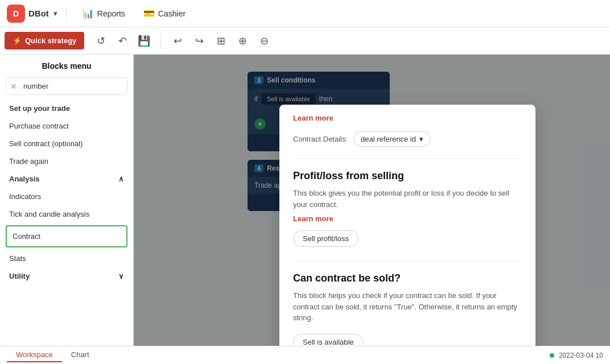  Describe the element at coordinates (67, 214) in the screenshot. I see `sidebar-item-tick-candle: Tick and candle analysis` at that location.